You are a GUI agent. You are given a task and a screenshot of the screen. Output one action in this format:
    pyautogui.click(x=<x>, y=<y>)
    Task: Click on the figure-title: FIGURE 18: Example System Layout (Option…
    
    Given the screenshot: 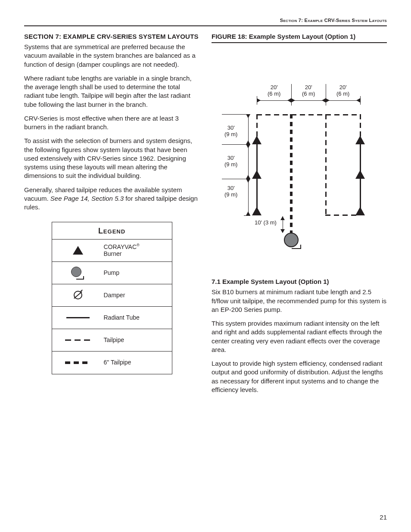 What is the action you would take?
    pyautogui.click(x=299, y=38)
    